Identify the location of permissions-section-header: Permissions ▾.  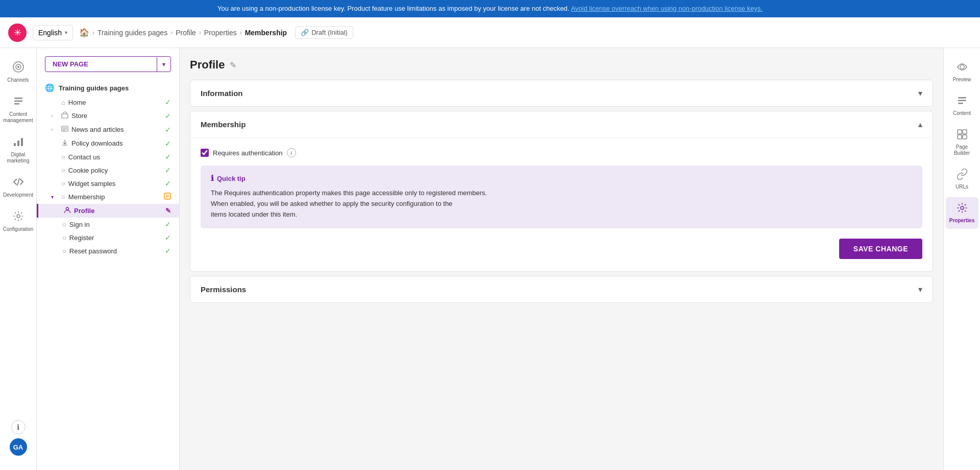
(561, 289).